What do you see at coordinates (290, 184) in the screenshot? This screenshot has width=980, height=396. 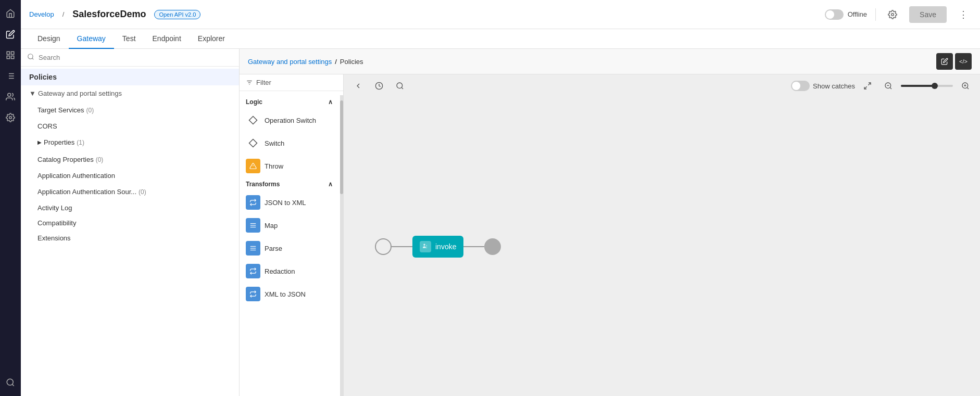 I see `transforms-section-header: Transforms ∧` at bounding box center [290, 184].